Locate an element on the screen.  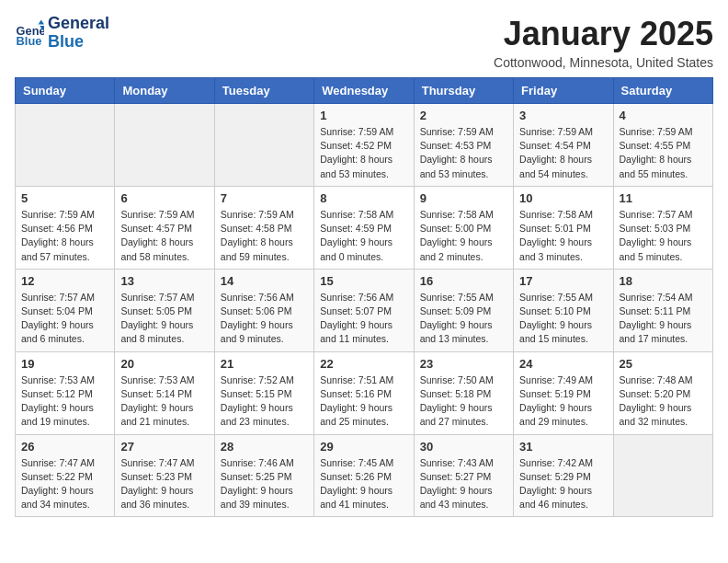
logo: General Blue General Blue is located at coordinates (63, 33).